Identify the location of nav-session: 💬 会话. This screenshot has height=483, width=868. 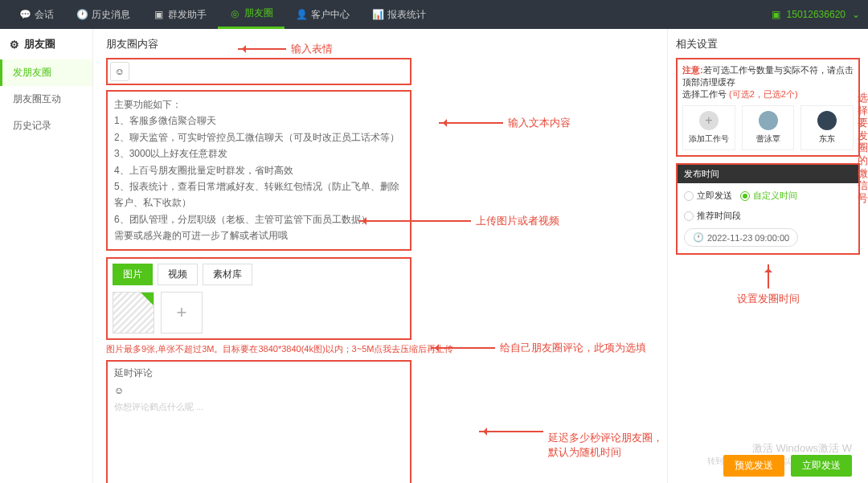
(37, 14).